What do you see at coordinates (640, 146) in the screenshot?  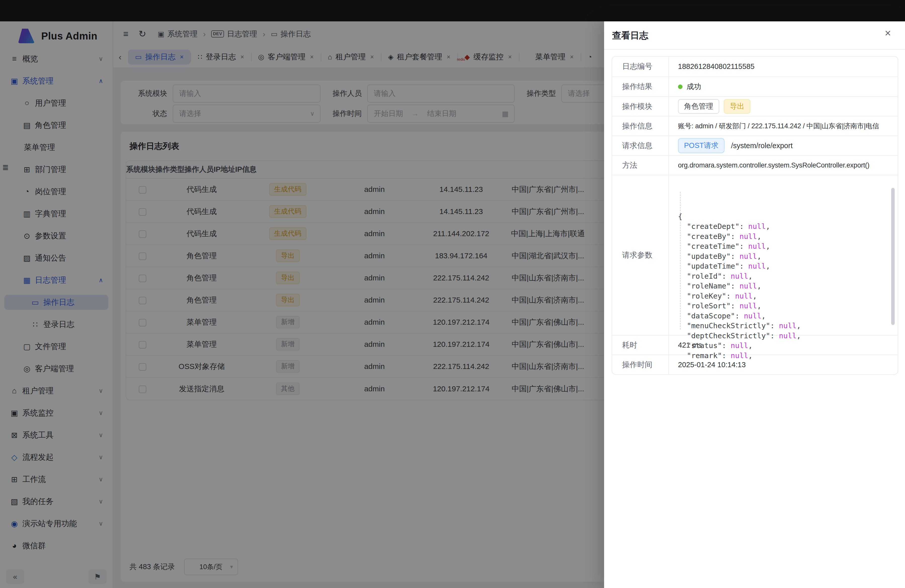 I see `field-label-request: 请求信息` at bounding box center [640, 146].